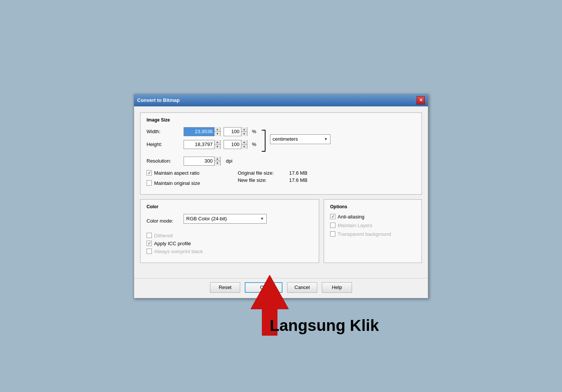  What do you see at coordinates (202, 132) in the screenshot?
I see `width-spinbox: ▲ ▼` at bounding box center [202, 132].